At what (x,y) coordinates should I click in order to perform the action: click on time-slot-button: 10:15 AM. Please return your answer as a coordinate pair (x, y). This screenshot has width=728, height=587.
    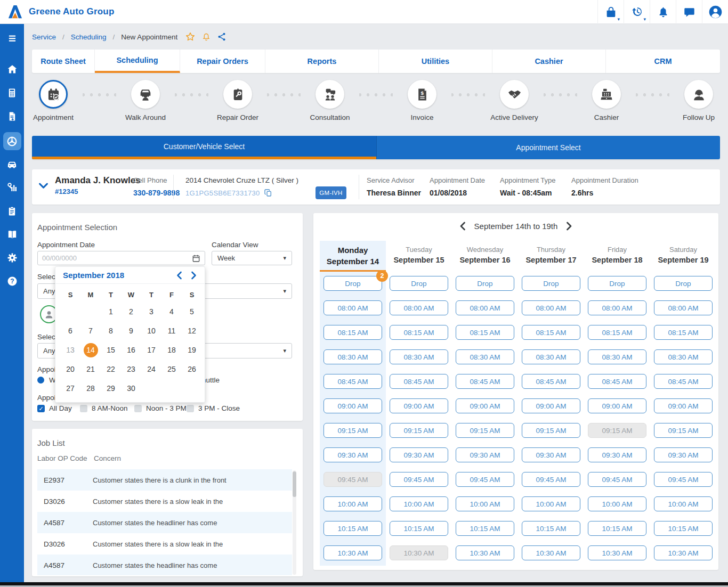
    Looking at the image, I should click on (617, 528).